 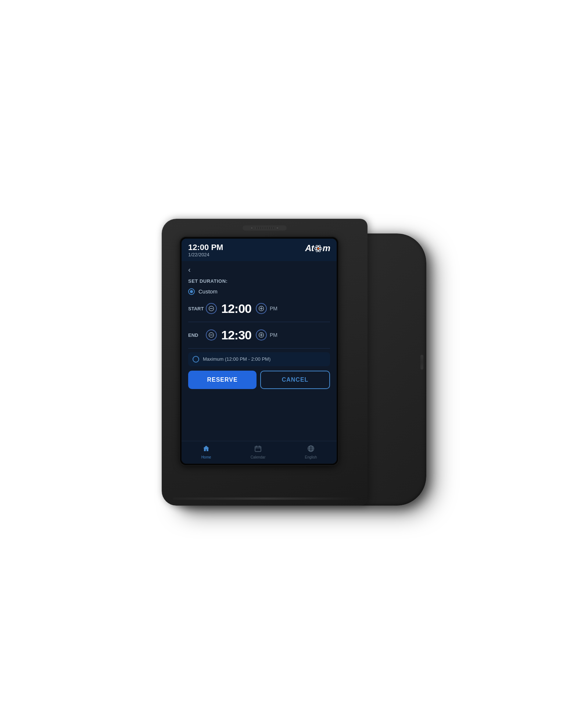 What do you see at coordinates (206, 250) in the screenshot?
I see `header-time-date: 12:00 PM 1/22/2024` at bounding box center [206, 250].